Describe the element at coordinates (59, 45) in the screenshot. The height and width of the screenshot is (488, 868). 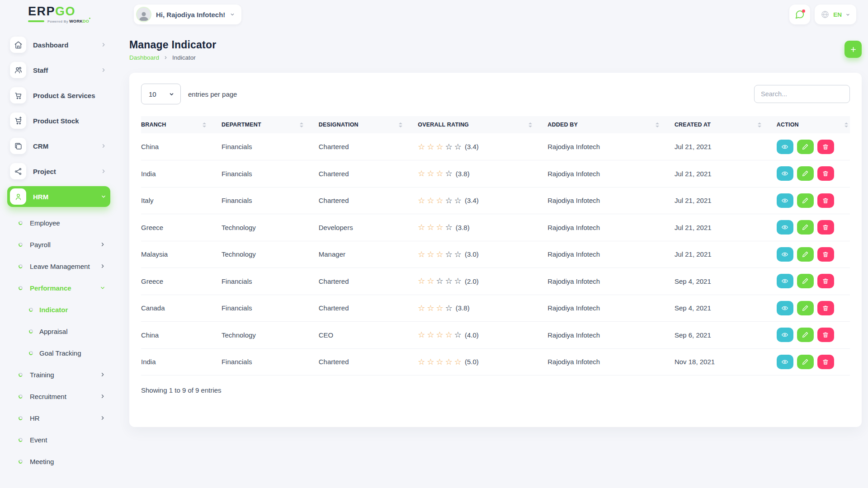
I see `sidebar-item-dashboard: Dashboard` at that location.